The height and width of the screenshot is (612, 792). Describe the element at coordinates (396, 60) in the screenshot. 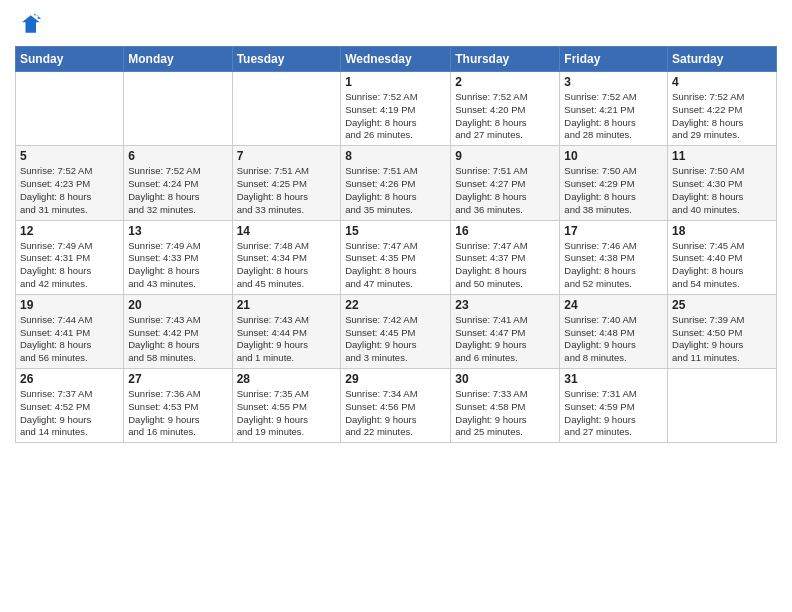

I see `weekday-header-wednesday: Wednesday` at that location.